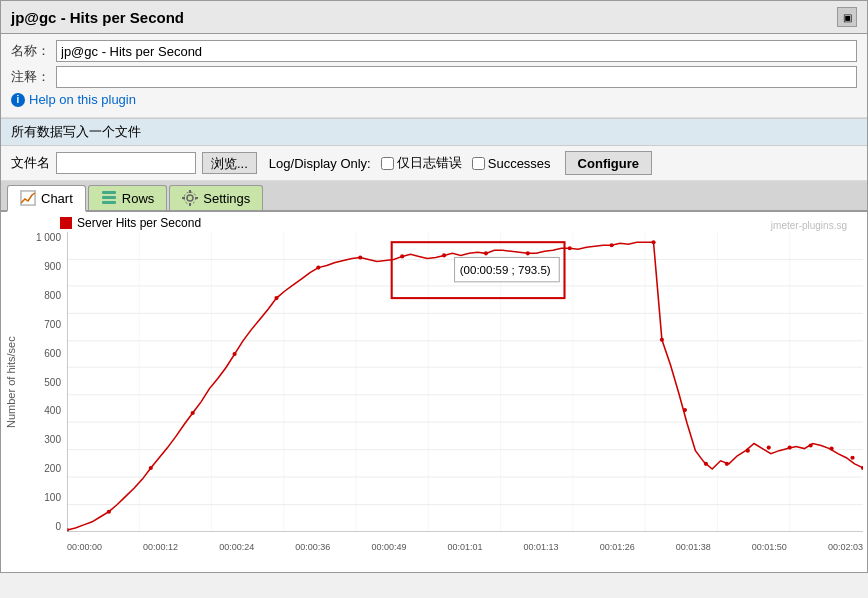  What do you see at coordinates (18, 100) in the screenshot?
I see `help-icon: i` at bounding box center [18, 100].